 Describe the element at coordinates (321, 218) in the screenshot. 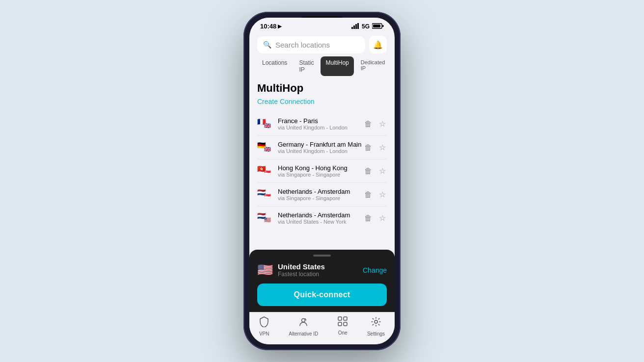

I see `location-info: Netherlands - Amsterdam via United State…` at that location.